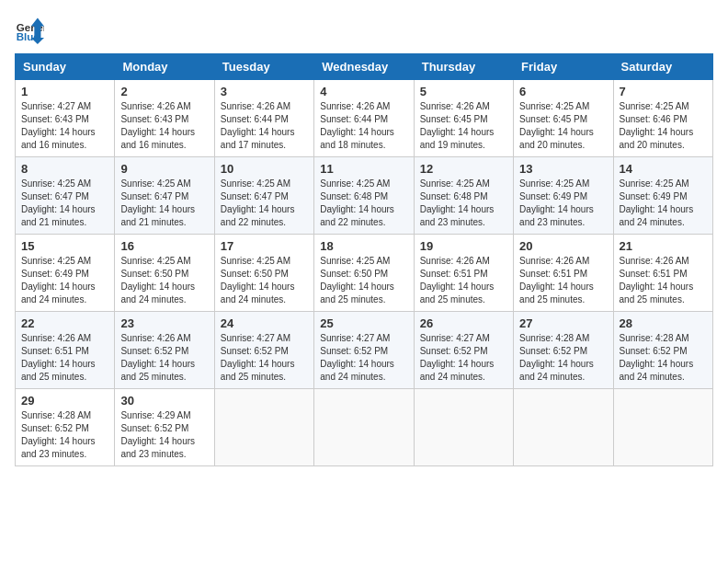 Image resolution: width=728 pixels, height=563 pixels. What do you see at coordinates (264, 67) in the screenshot?
I see `day-header-tuesday: Tuesday` at bounding box center [264, 67].